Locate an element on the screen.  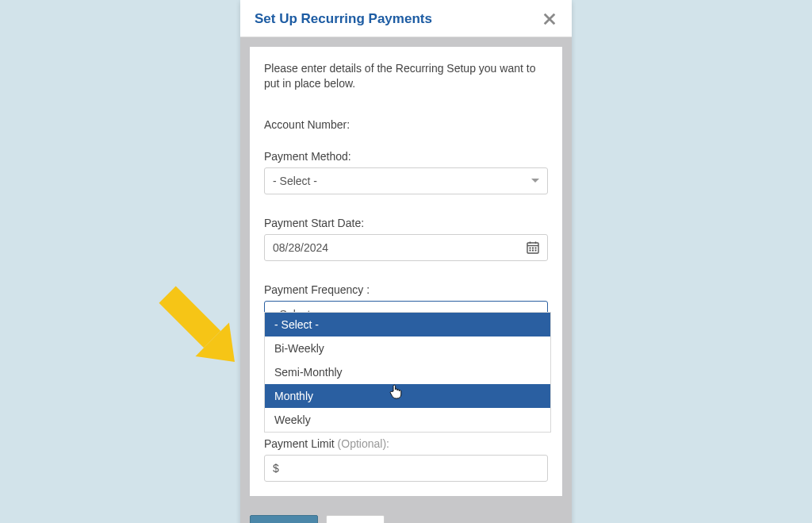
payment-start-date-input: 08/28/2024 is located at coordinates (406, 248).